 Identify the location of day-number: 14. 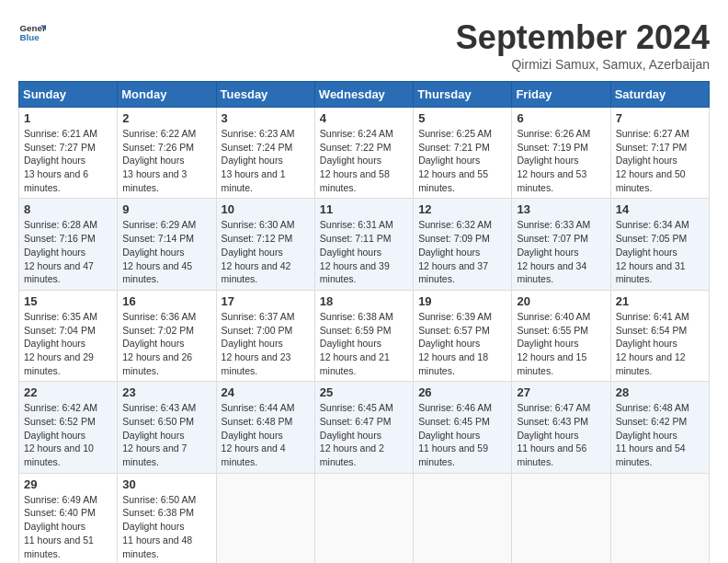
(660, 210).